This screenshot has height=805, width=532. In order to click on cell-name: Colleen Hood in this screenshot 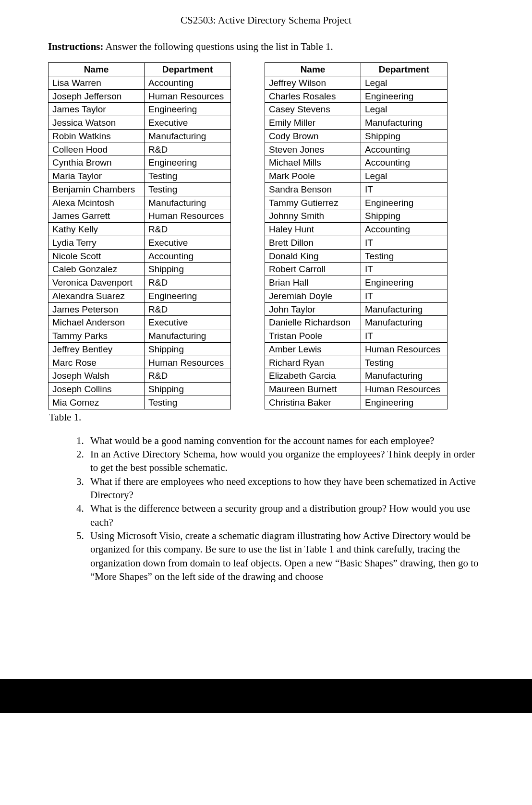, I will do `click(97, 149)`.